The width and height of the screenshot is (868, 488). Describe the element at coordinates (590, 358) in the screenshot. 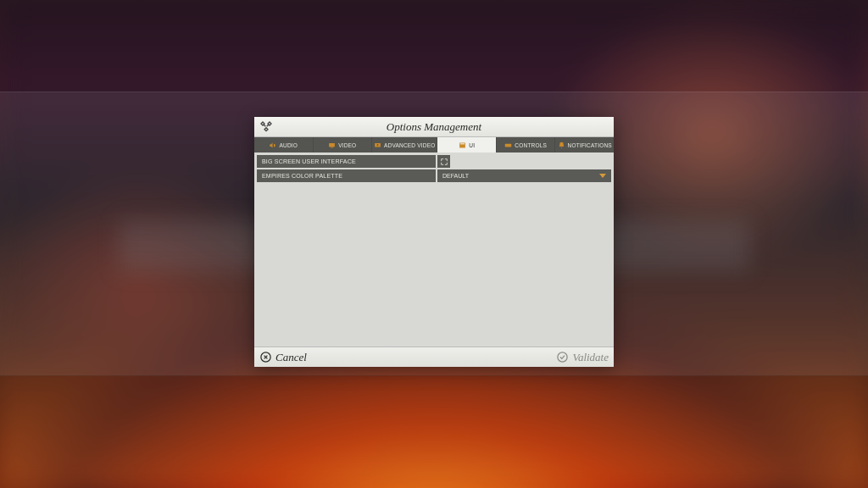

I see `validate-label: Validate` at that location.